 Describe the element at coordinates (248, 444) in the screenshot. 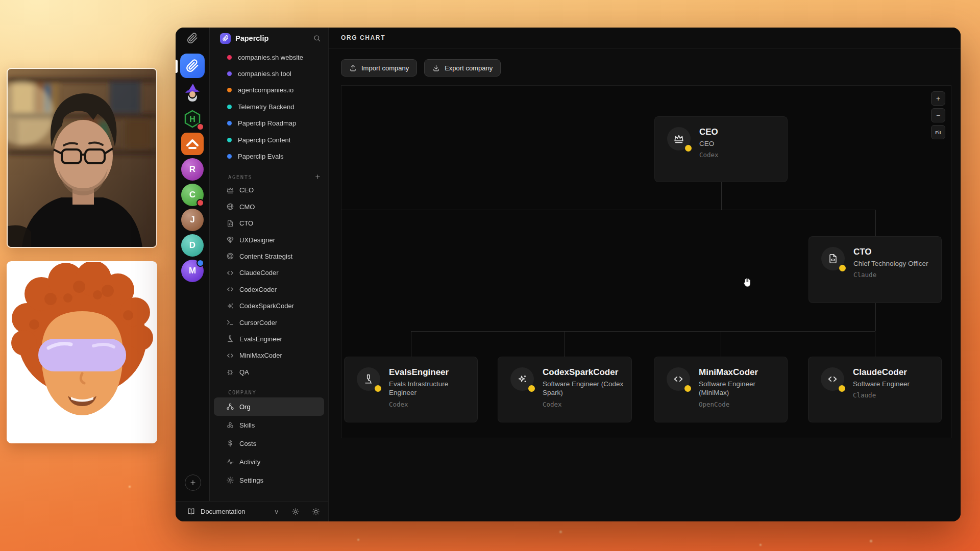

I see `company-label: Costs` at that location.